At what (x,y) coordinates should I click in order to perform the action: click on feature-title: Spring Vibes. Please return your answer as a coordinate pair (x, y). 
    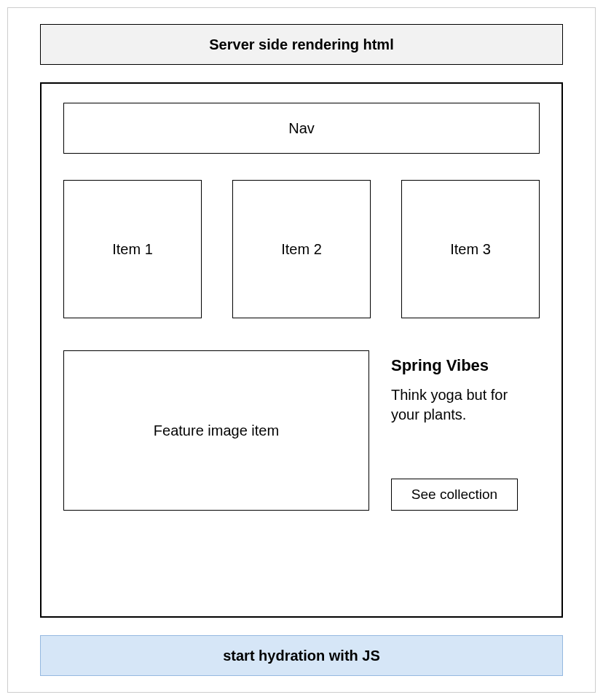
    Looking at the image, I should click on (465, 366).